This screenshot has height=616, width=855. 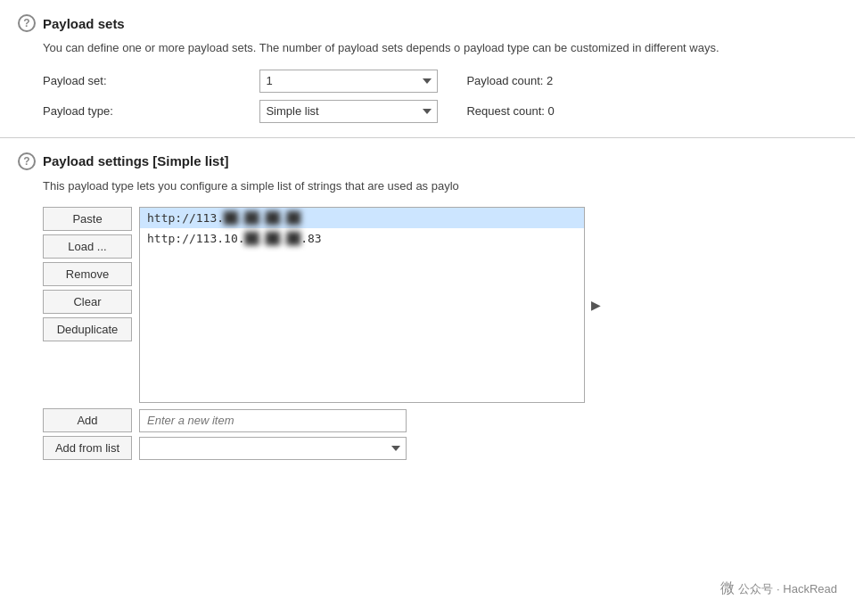 What do you see at coordinates (87, 421) in the screenshot?
I see `add-button: Add` at bounding box center [87, 421].